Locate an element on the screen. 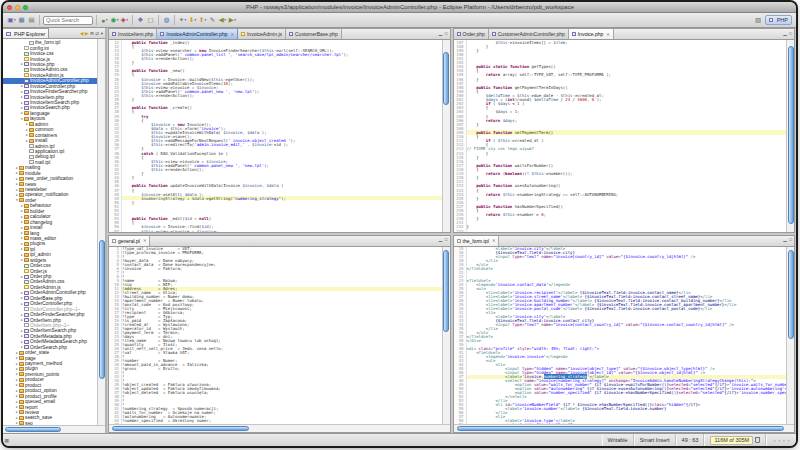  perspective-label: PHP is located at coordinates (782, 20).